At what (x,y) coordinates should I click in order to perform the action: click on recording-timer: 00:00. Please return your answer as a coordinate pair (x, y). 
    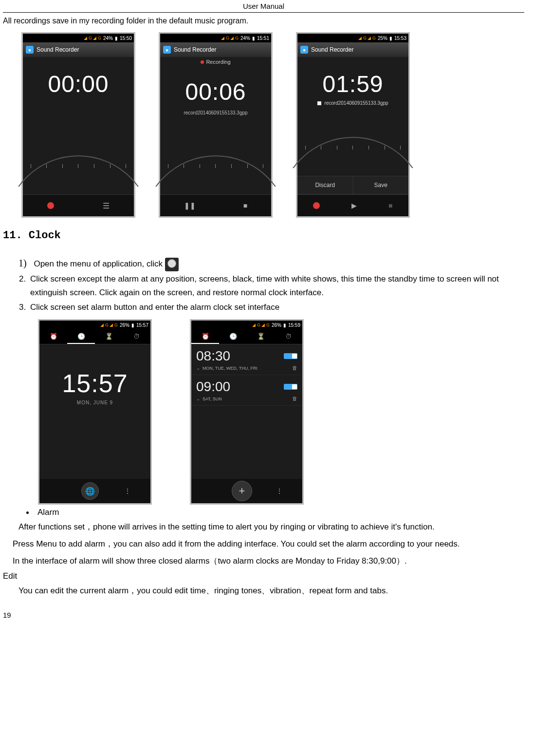
    Looking at the image, I should click on (78, 84).